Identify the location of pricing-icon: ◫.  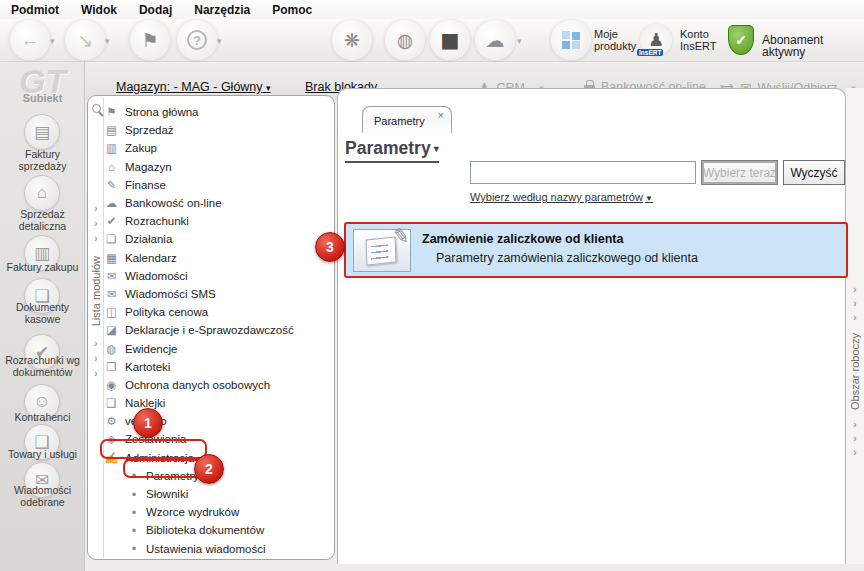
(112, 312).